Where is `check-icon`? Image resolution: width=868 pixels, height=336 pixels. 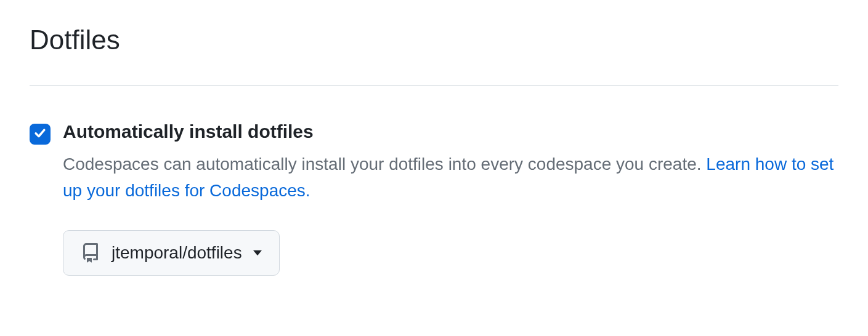 check-icon is located at coordinates (40, 134).